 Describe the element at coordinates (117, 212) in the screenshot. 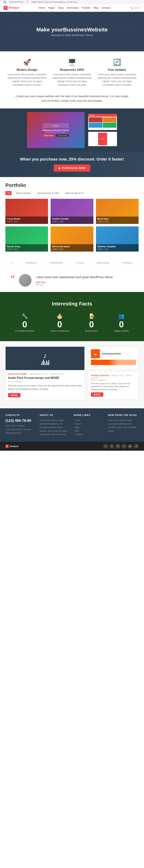

I see `portfolio-item-3: Wood Deer JUNE 5, 2013` at that location.